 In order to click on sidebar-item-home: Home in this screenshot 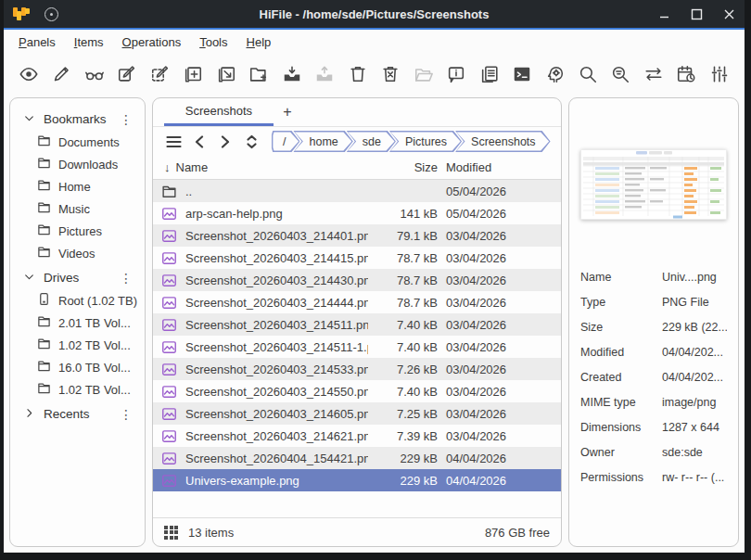, I will do `click(78, 186)`.